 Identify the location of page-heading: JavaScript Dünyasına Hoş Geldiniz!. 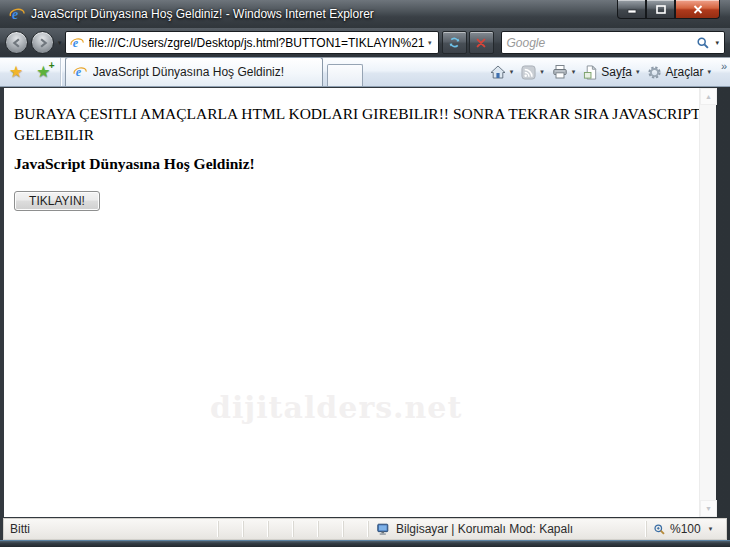
(134, 164).